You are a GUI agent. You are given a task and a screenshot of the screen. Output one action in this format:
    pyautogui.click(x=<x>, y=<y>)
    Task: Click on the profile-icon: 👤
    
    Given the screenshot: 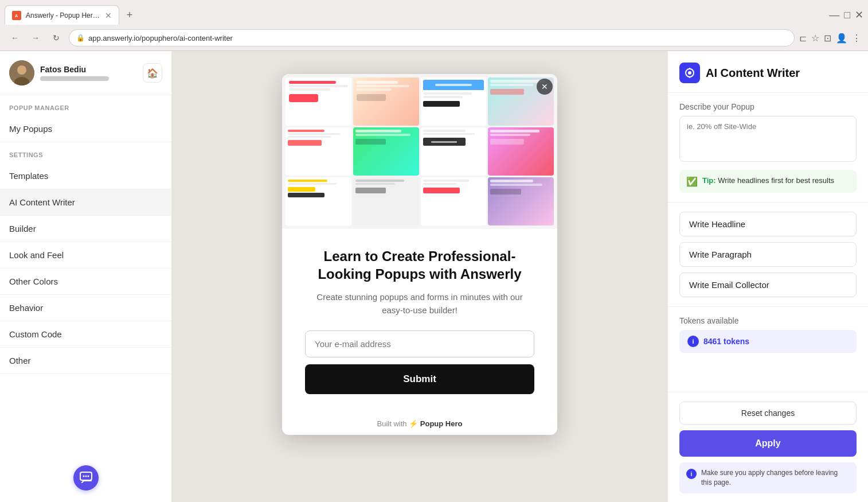 What is the action you would take?
    pyautogui.click(x=842, y=38)
    